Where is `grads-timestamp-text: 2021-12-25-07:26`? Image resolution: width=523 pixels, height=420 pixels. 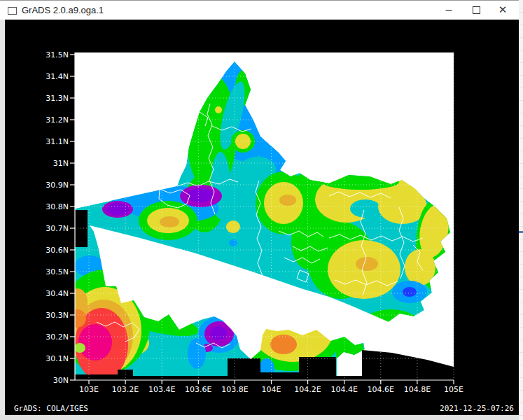
grads-timestamp-text: 2021-12-25-07:26 is located at coordinates (477, 409).